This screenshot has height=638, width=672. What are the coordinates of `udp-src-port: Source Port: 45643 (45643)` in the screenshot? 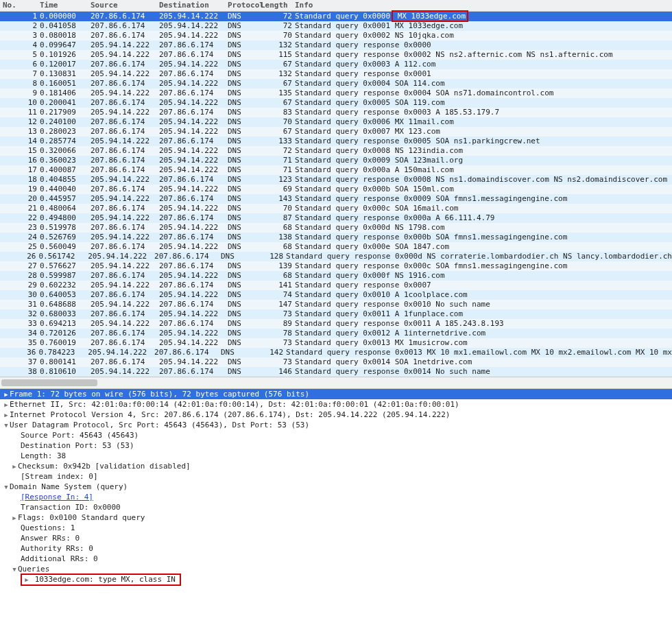 It's located at (336, 435).